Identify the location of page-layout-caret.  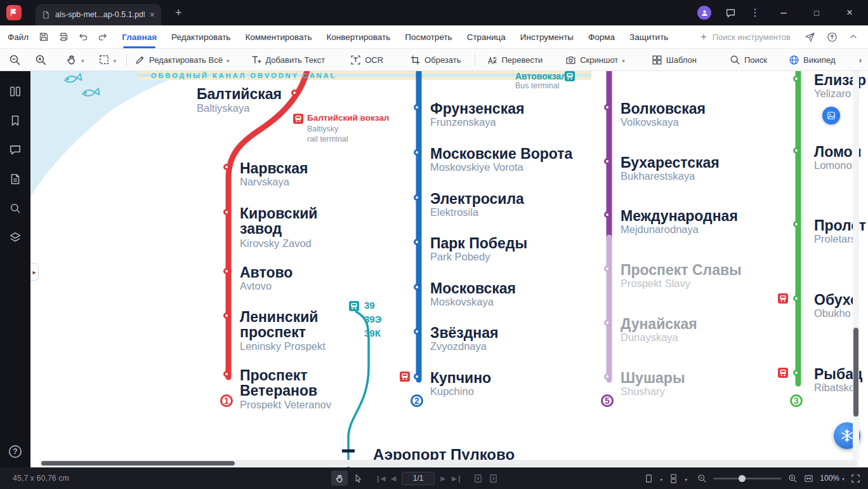
(661, 478).